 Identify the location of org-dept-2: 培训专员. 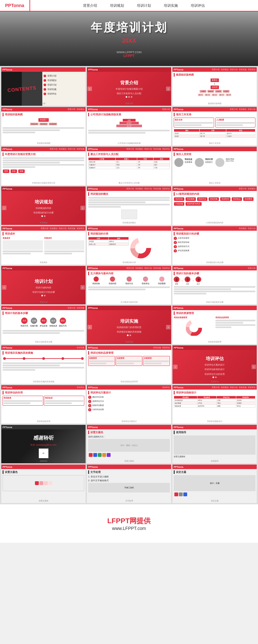
(44, 124).